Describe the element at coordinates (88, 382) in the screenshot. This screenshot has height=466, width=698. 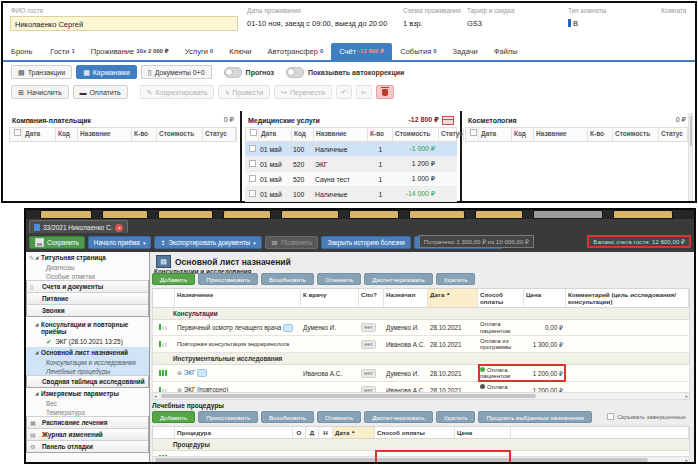
I see `sidebar-item-summary-table: Сводная таблица исследований` at that location.